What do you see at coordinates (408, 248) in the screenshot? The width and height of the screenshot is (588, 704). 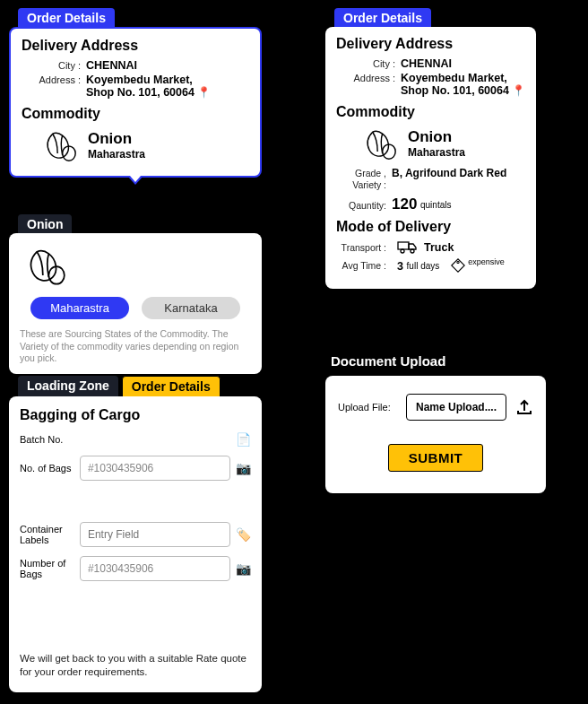 I see `truck-icon` at bounding box center [408, 248].